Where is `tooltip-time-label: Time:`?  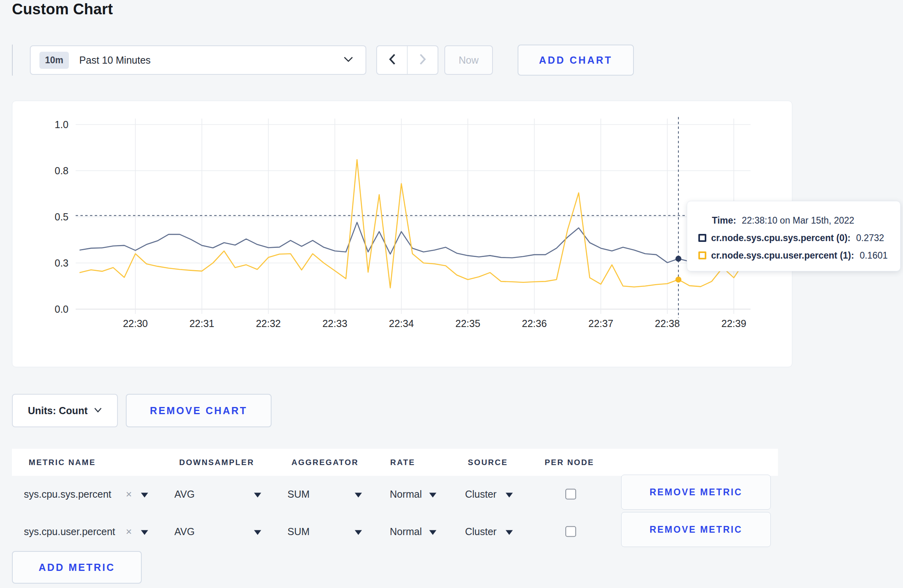 tooltip-time-label: Time: is located at coordinates (724, 220).